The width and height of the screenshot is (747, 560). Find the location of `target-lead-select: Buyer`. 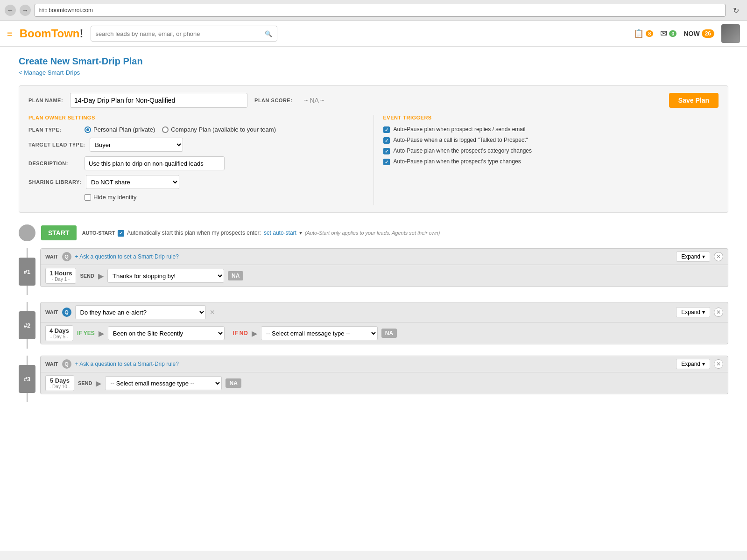

target-lead-select: Buyer is located at coordinates (136, 145).